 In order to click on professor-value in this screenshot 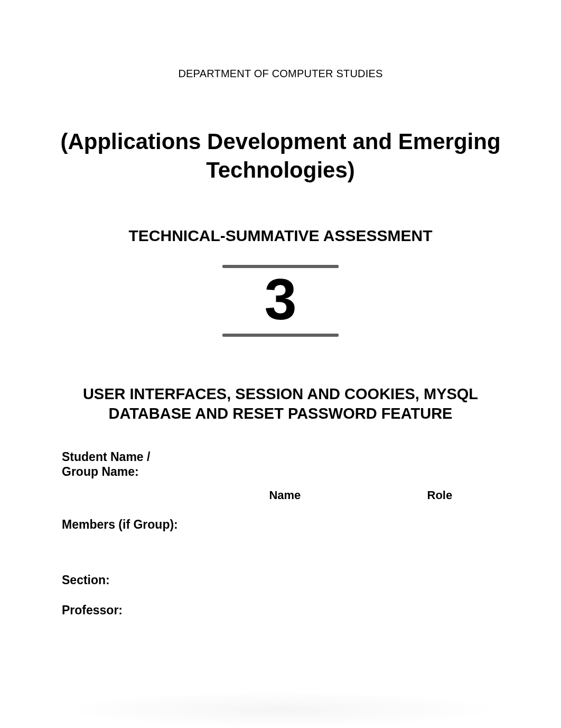, I will do `click(354, 610)`.